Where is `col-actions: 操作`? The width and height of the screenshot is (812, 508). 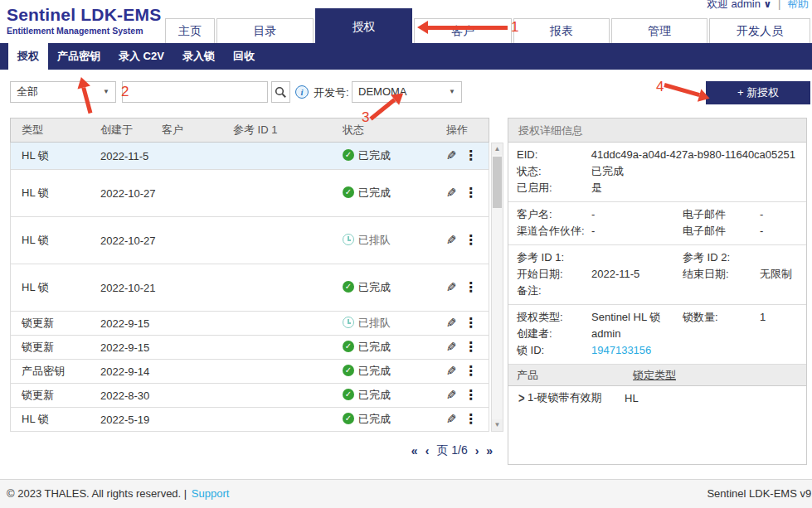
col-actions: 操作 is located at coordinates (466, 130).